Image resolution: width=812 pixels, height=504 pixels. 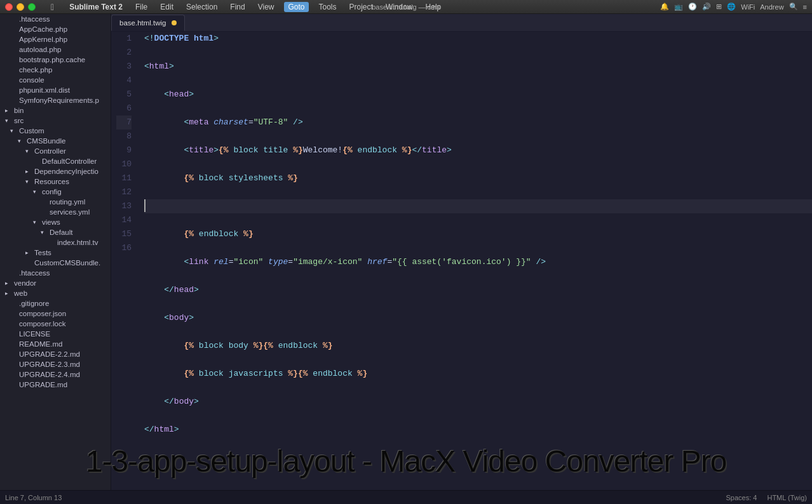 I want to click on sidebar-item-htaccess2: .htaccess, so click(x=55, y=273).